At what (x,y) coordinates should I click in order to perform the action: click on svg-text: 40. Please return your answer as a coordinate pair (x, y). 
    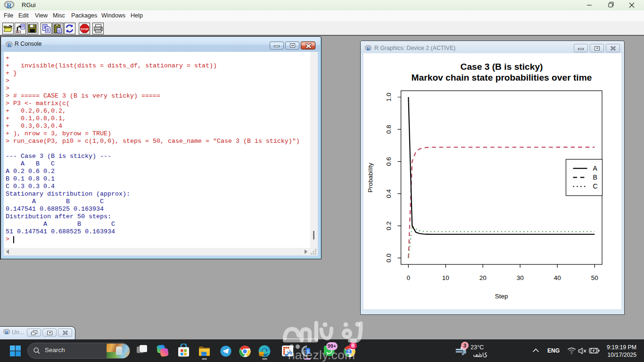
    Looking at the image, I should click on (557, 278).